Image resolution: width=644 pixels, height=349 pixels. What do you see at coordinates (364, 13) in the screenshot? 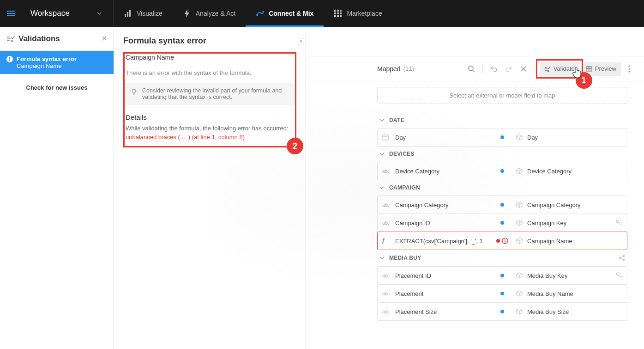
I see `tab-label: Marketplace` at bounding box center [364, 13].